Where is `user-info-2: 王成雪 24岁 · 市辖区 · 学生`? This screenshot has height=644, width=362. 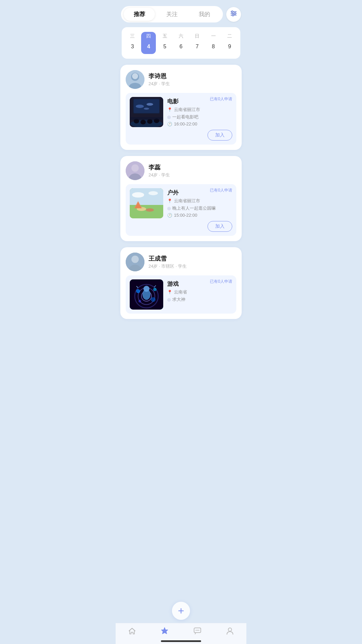
user-info-2: 王成雪 24岁 · 市辖区 · 学生 is located at coordinates (168, 262).